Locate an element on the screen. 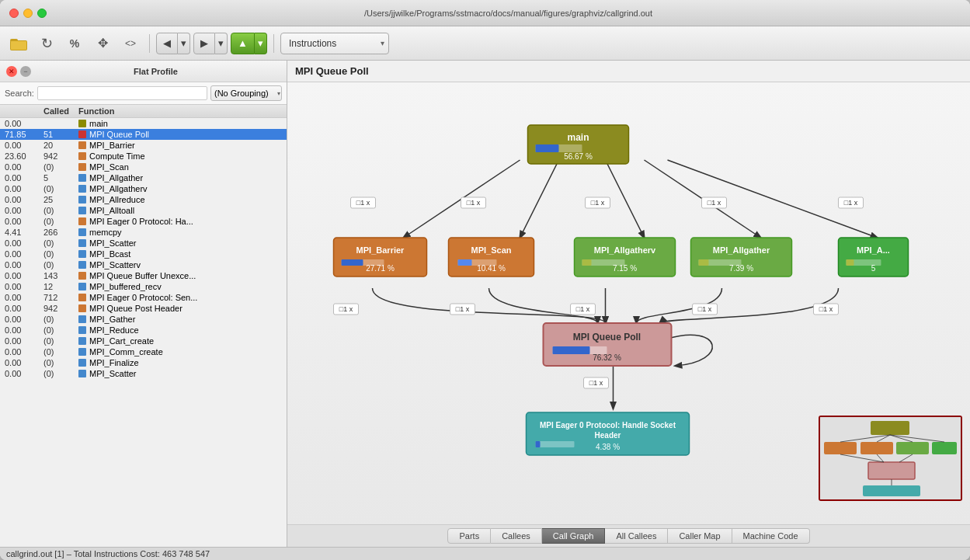 The height and width of the screenshot is (560, 970). function-name: MPI_Alltoall is located at coordinates (112, 210).